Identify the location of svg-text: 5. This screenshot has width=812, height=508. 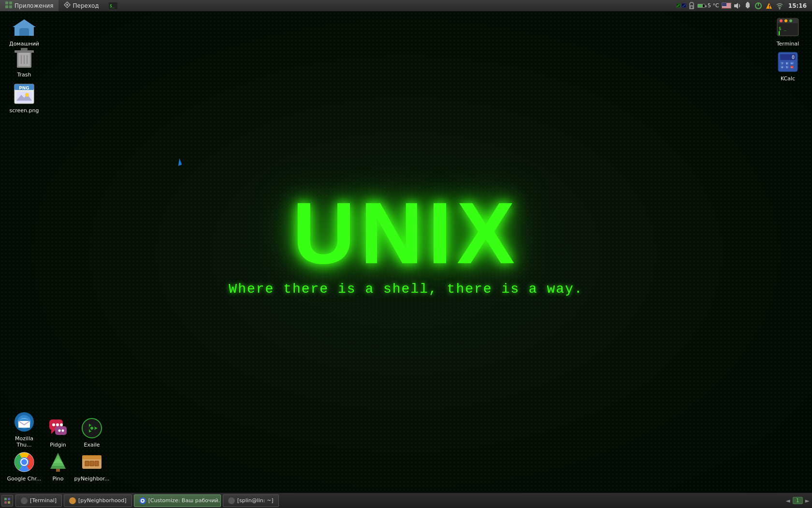
(787, 67).